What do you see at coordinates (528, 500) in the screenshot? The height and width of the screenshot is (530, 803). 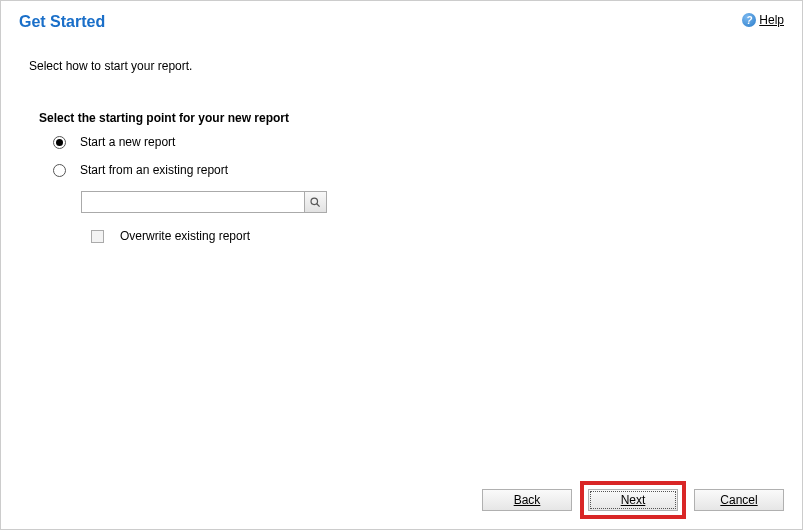 I see `back-button-label: Back` at bounding box center [528, 500].